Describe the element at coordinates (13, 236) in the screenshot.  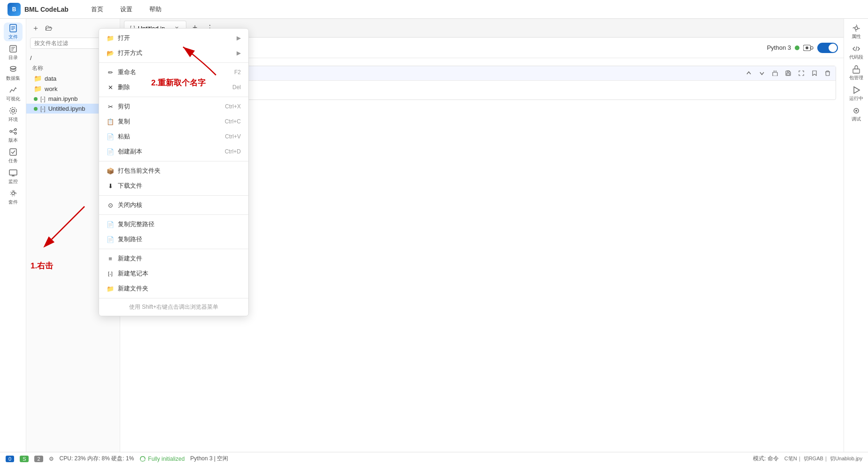
I see `icon-sidebar: 文件 目录 数据集 可视化 环境` at that location.